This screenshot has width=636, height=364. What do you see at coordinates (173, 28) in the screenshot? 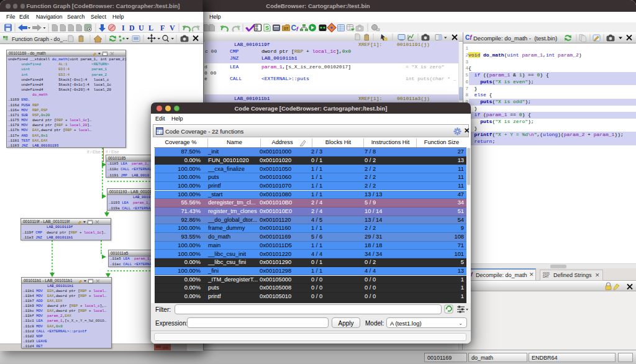
I see `svg-text: V` at bounding box center [173, 28].